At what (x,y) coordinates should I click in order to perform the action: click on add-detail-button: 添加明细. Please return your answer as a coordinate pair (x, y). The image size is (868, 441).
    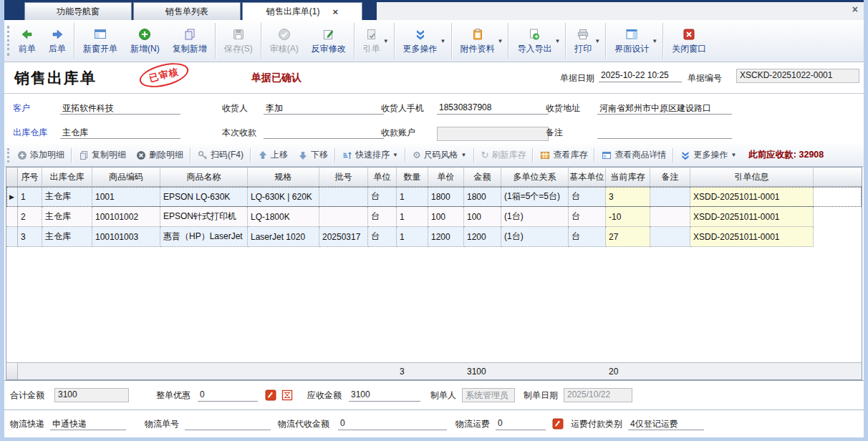
    Looking at the image, I should click on (41, 155).